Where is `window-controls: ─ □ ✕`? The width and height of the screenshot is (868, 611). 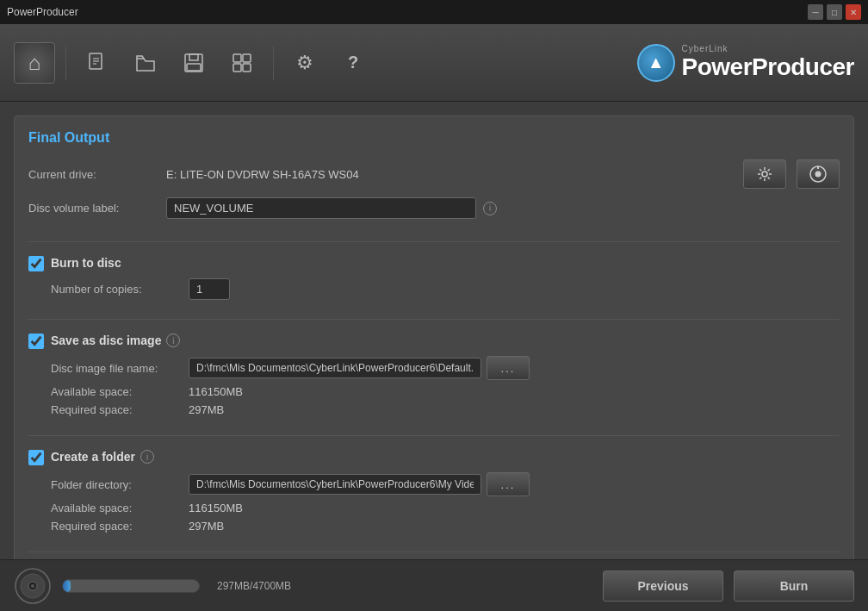
window-controls: ─ □ ✕ is located at coordinates (834, 12).